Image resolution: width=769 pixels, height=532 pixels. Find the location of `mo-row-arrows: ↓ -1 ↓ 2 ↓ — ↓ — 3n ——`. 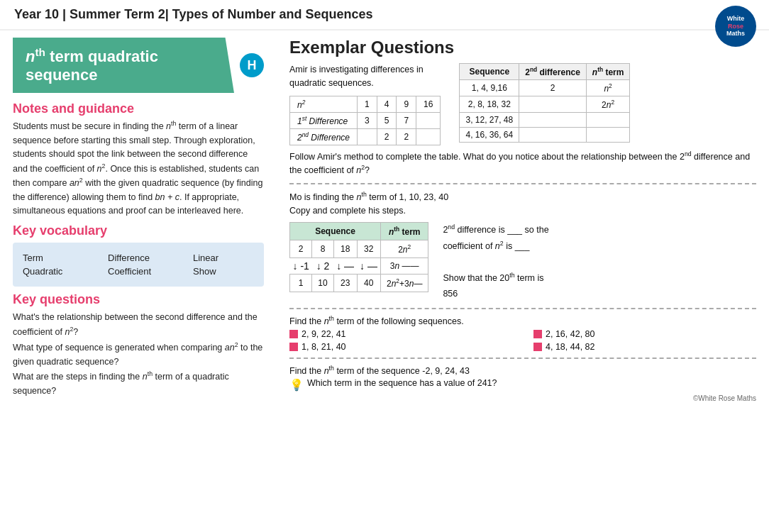

mo-row-arrows: ↓ -1 ↓ 2 ↓ — ↓ — 3n —— is located at coordinates (359, 265).